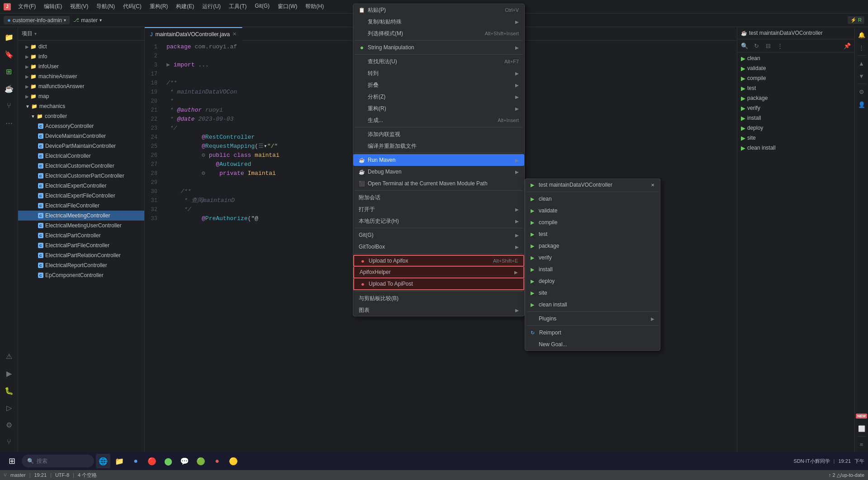 Image resolution: width=868 pixels, height=480 pixels. I want to click on taskbar-icon-4: 🔴, so click(152, 461).